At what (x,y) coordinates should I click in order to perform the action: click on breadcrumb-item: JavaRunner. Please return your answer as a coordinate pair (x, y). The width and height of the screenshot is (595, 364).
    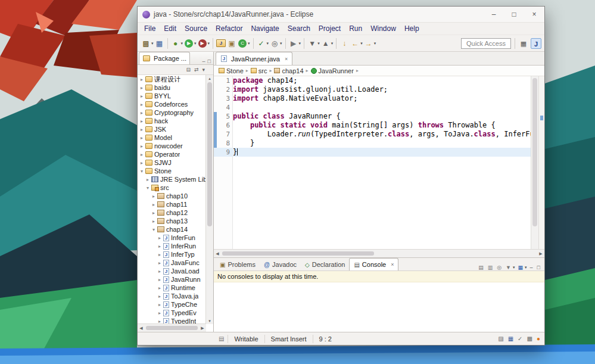
    Looking at the image, I should click on (332, 71).